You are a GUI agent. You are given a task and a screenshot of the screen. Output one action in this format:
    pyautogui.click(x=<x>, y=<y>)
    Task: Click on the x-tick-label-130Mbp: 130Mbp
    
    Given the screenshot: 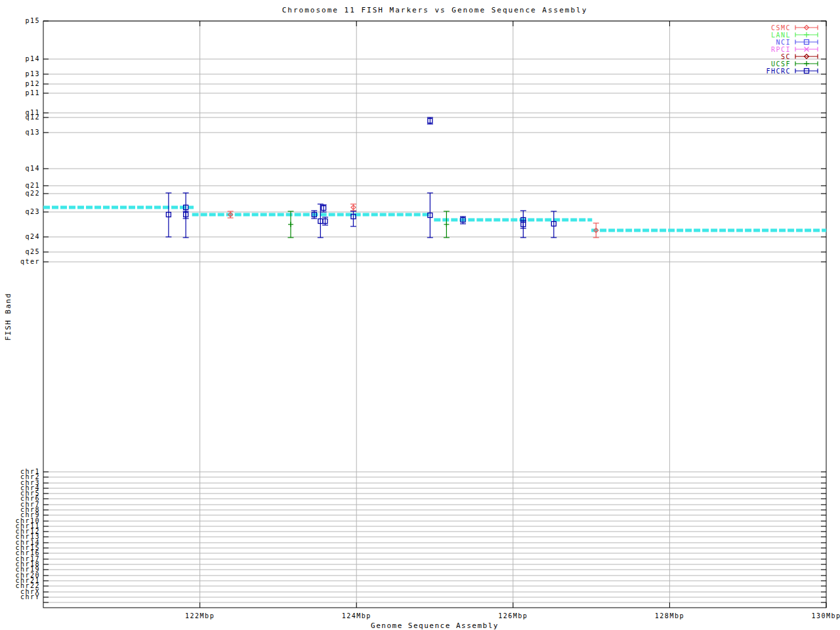 What is the action you would take?
    pyautogui.click(x=826, y=616)
    